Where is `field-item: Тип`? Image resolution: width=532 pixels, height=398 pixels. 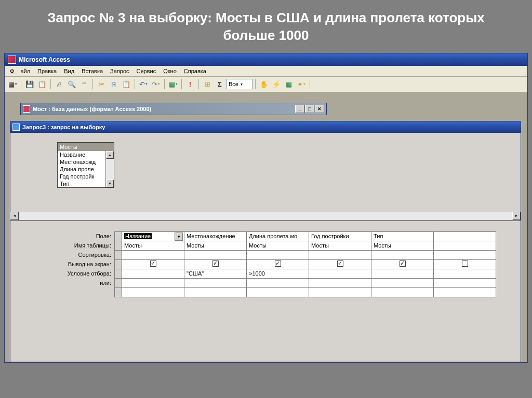 field-item: Тип is located at coordinates (82, 184).